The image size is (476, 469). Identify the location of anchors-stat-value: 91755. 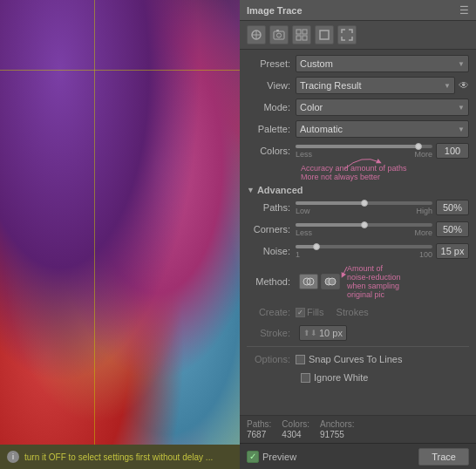
(337, 434).